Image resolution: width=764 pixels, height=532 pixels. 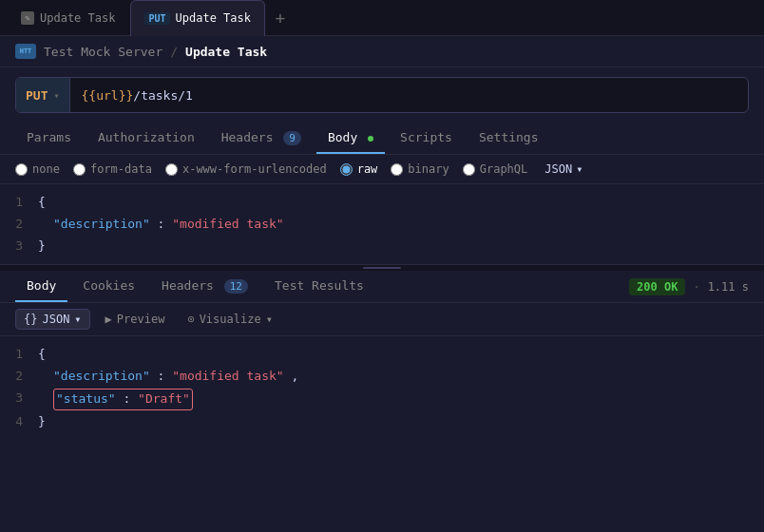 I want to click on res-line-2: 2 "description" : "modified task" ,, so click(x=382, y=376).